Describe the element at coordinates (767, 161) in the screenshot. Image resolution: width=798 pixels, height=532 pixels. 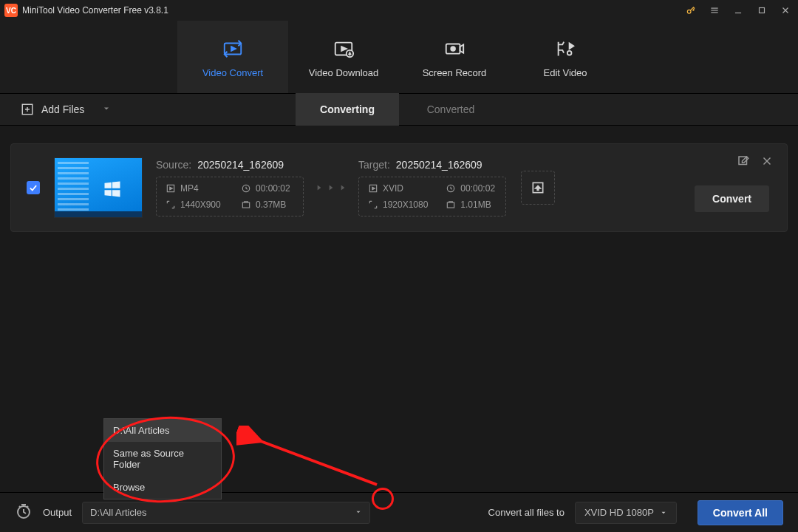
I see `remove-item-icon` at that location.